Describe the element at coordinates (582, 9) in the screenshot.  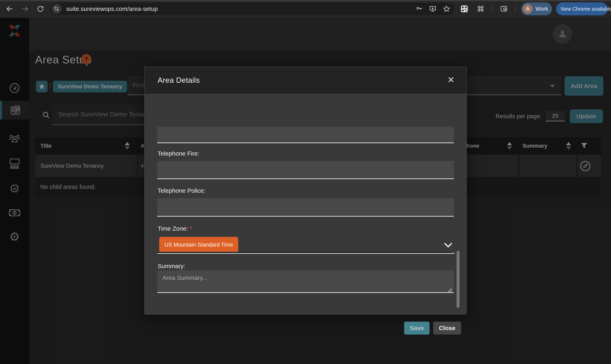
I see `chrome-update-button: New Chrome available ⋮` at that location.